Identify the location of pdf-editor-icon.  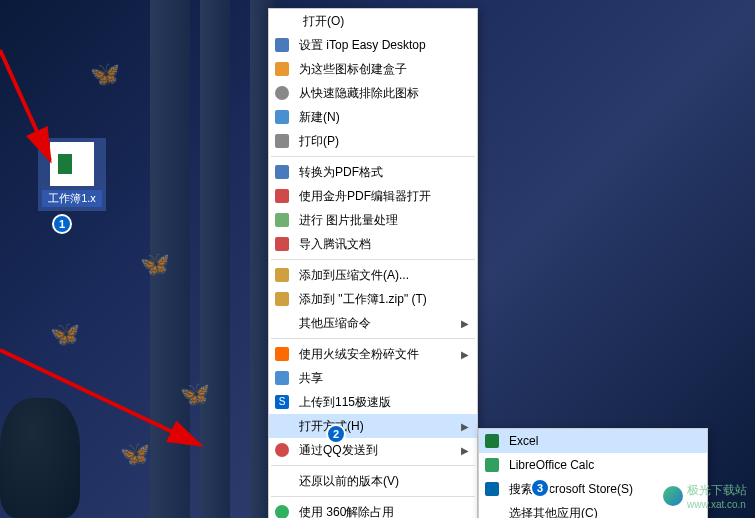
(282, 196).